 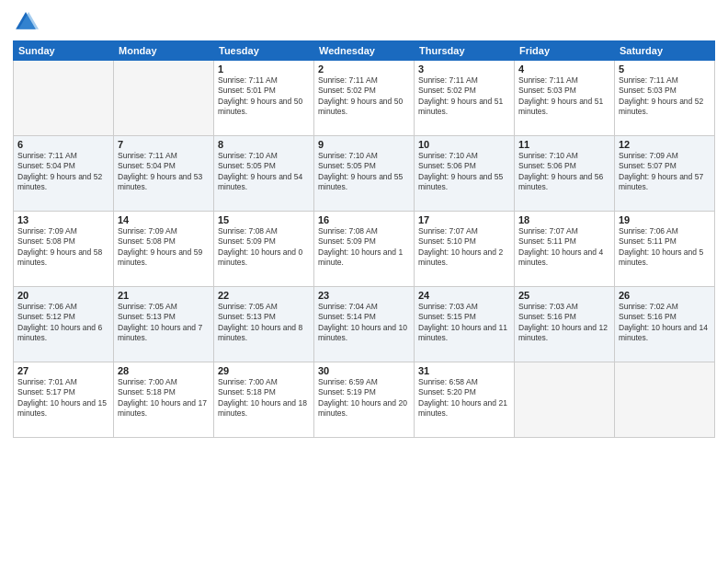 I want to click on col-header-sunday: Sunday, so click(x=64, y=52).